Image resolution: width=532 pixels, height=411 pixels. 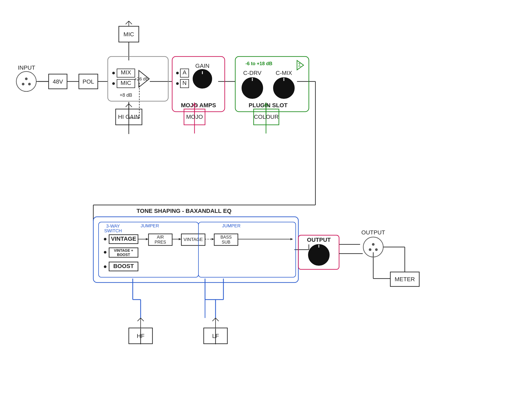 I want to click on mojo-amps-title: MOJO AMPS, so click(x=198, y=105).